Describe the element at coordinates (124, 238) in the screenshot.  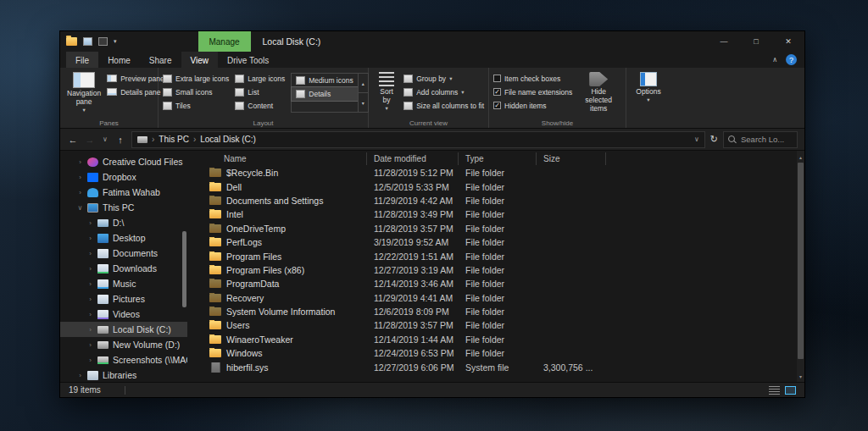
I see `sidebar-item-desktop: › Desktop` at that location.